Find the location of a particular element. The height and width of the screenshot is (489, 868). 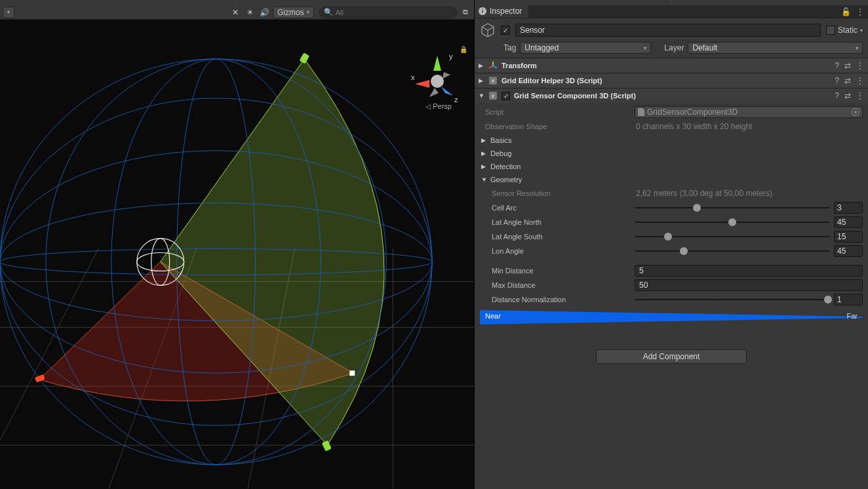

scene-search-input is located at coordinates (394, 12).